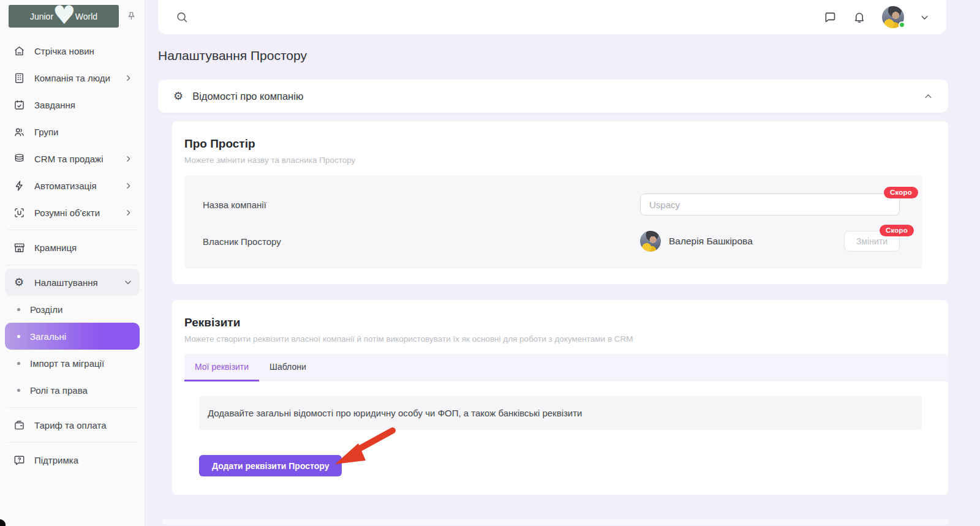 The height and width of the screenshot is (526, 980). I want to click on about-space-subtitle: Можете змінити назву та власника Простор…, so click(553, 160).